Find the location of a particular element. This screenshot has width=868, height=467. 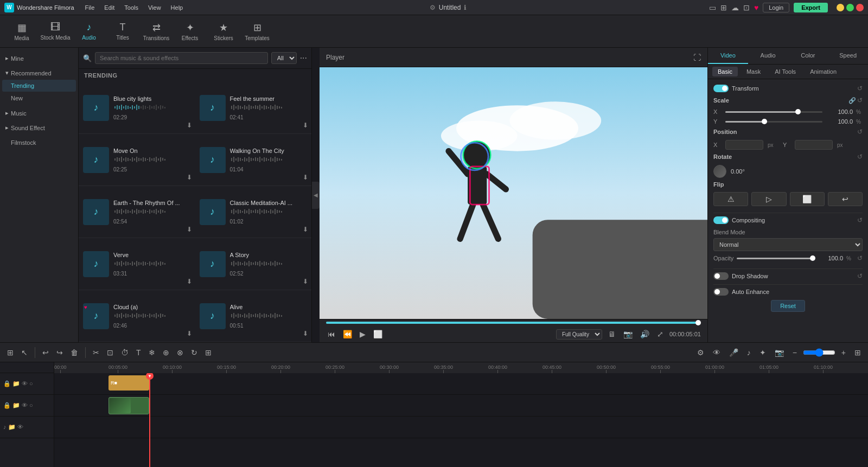

maximize-button is located at coordinates (850, 8).